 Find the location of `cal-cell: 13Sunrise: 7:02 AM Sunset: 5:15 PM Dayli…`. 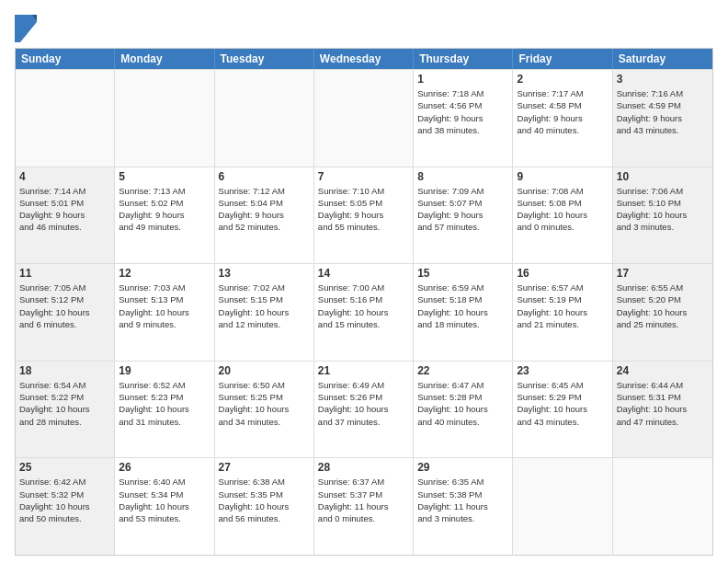

cal-cell: 13Sunrise: 7:02 AM Sunset: 5:15 PM Dayli… is located at coordinates (265, 313).